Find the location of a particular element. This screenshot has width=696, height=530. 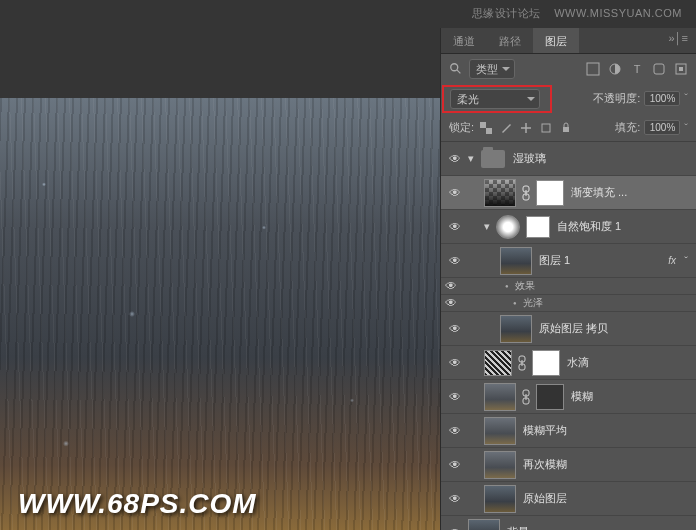

layer-effect-glow: 👁 光泽 is located at coordinates (568, 304).